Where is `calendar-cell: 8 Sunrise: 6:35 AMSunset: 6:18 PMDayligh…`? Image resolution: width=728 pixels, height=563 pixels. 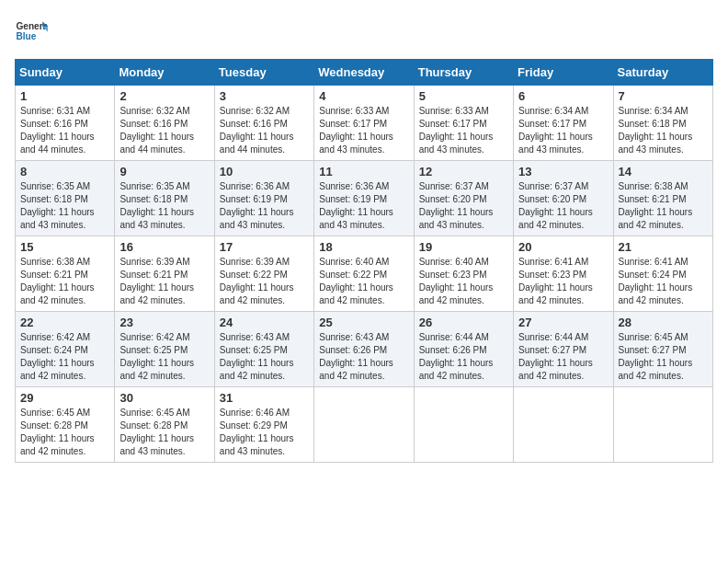 calendar-cell: 8 Sunrise: 6:35 AMSunset: 6:18 PMDayligh… is located at coordinates (65, 199).